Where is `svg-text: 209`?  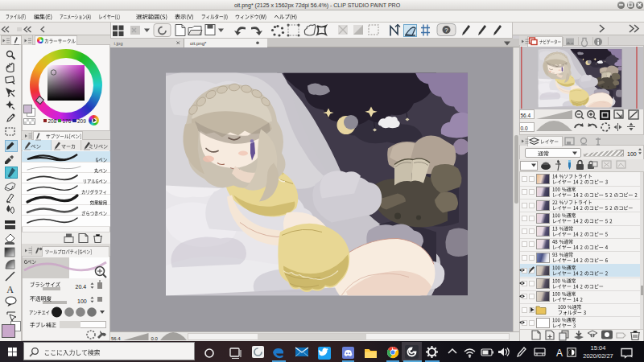 svg-text: 209 is located at coordinates (82, 121).